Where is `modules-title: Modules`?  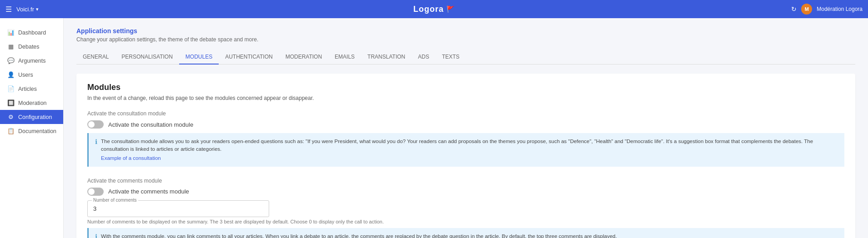 modules-title: Modules is located at coordinates (466, 87).